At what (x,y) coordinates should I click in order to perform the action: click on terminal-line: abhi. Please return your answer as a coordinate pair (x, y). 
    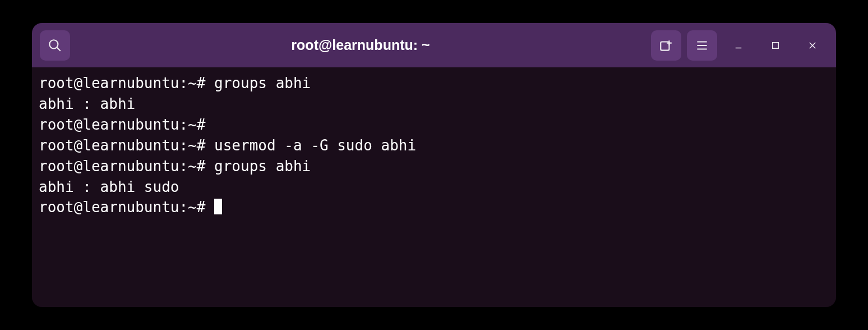
    Looking at the image, I should click on (434, 104).